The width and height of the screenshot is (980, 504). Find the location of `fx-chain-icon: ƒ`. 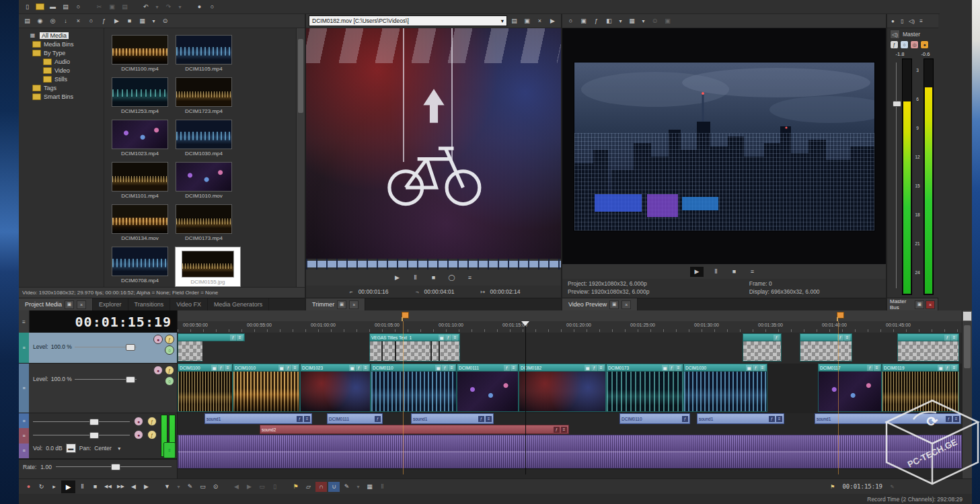

fx-chain-icon: ƒ is located at coordinates (895, 44).